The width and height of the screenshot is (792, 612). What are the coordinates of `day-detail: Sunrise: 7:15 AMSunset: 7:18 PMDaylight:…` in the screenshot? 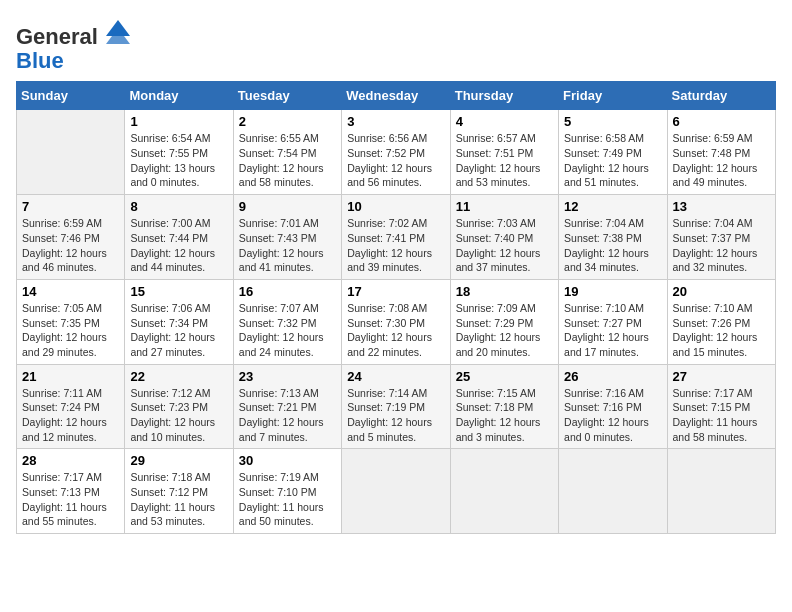 It's located at (504, 416).